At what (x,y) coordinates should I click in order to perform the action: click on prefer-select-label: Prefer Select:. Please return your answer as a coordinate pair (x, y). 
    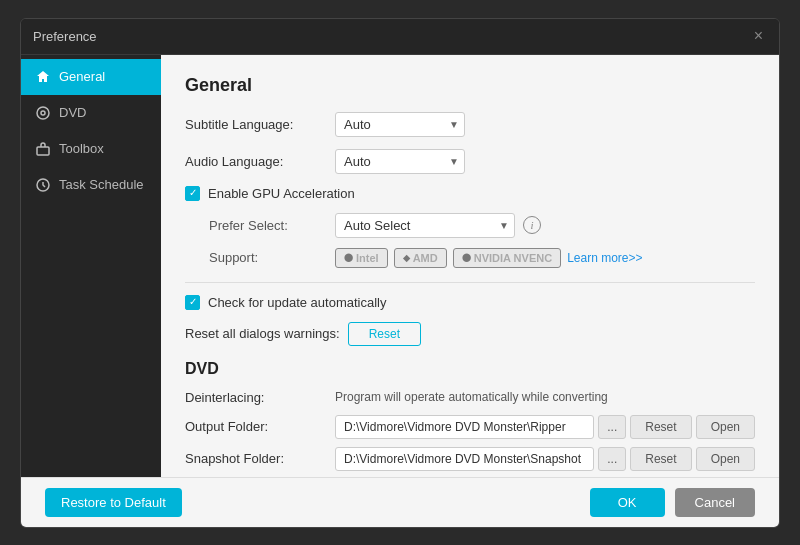
    Looking at the image, I should click on (272, 226).